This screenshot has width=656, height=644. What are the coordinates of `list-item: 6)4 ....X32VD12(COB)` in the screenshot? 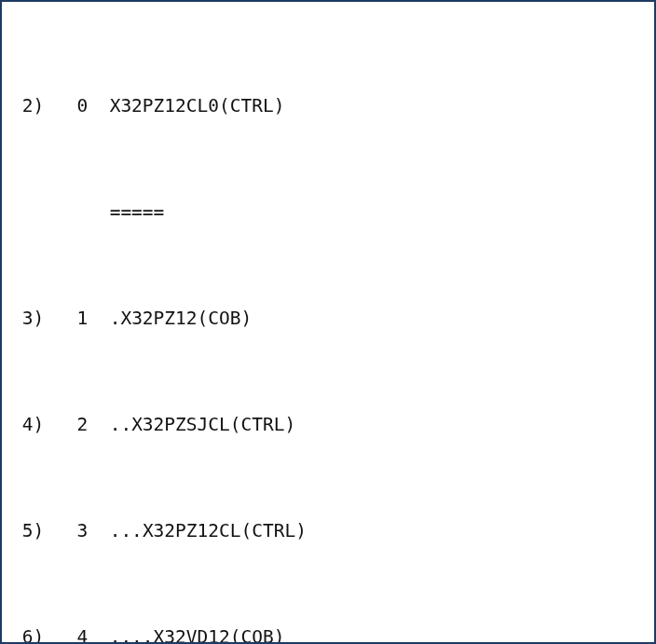 It's located at (326, 635).